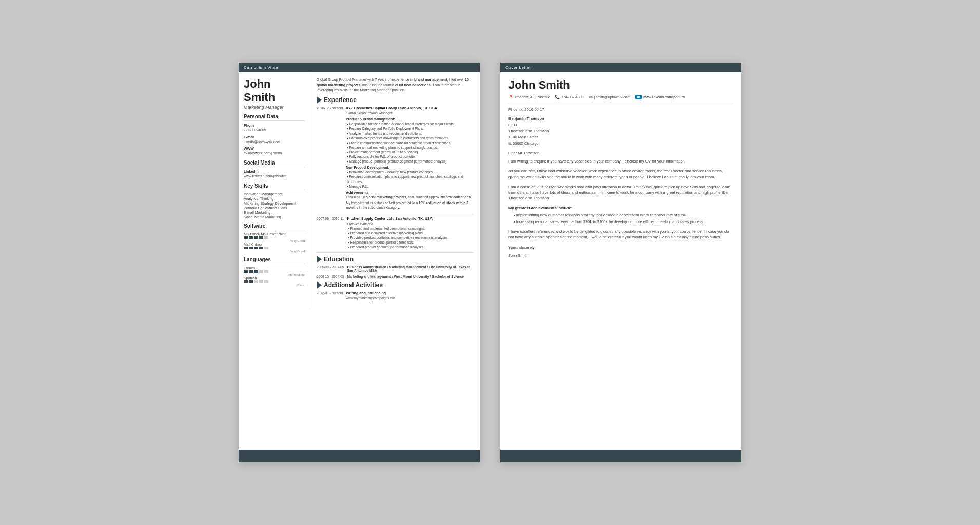 This screenshot has width=980, height=525. I want to click on edu-content: Marketing and Management / West Miami Un…, so click(410, 277).